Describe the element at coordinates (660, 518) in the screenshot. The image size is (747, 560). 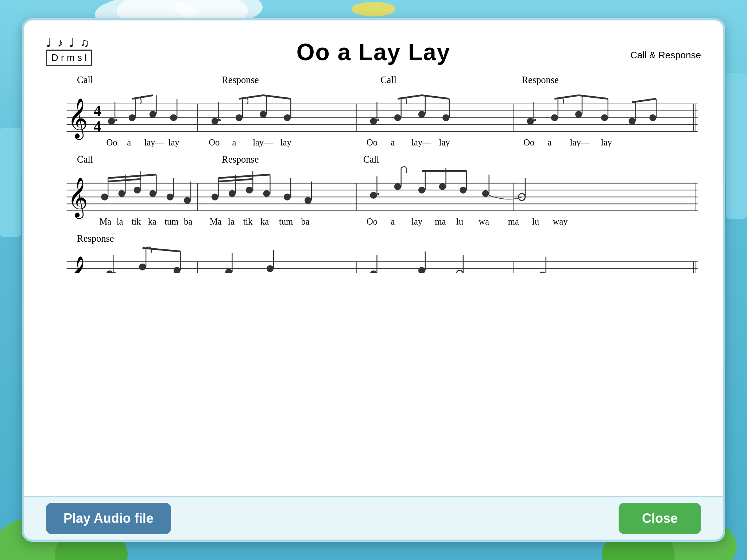
I see `close-button: Close` at that location.